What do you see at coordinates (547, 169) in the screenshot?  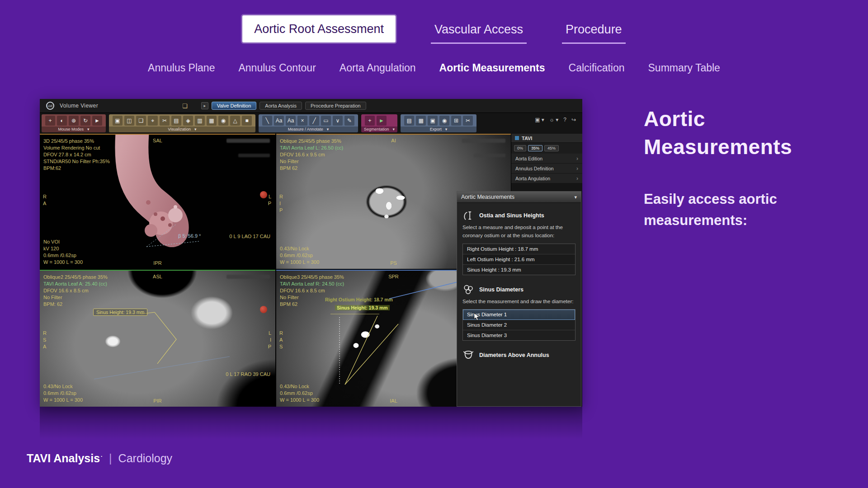 I see `sidebar-item: Annulus Definition ›` at bounding box center [547, 169].